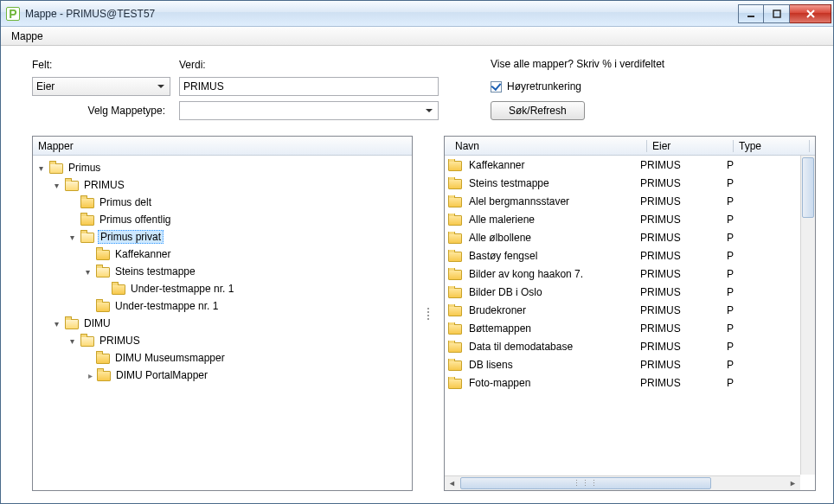 This screenshot has height=504, width=834. Describe the element at coordinates (630, 309) in the screenshot. I see `table-row: BrudekronerPRIMUSP` at that location.